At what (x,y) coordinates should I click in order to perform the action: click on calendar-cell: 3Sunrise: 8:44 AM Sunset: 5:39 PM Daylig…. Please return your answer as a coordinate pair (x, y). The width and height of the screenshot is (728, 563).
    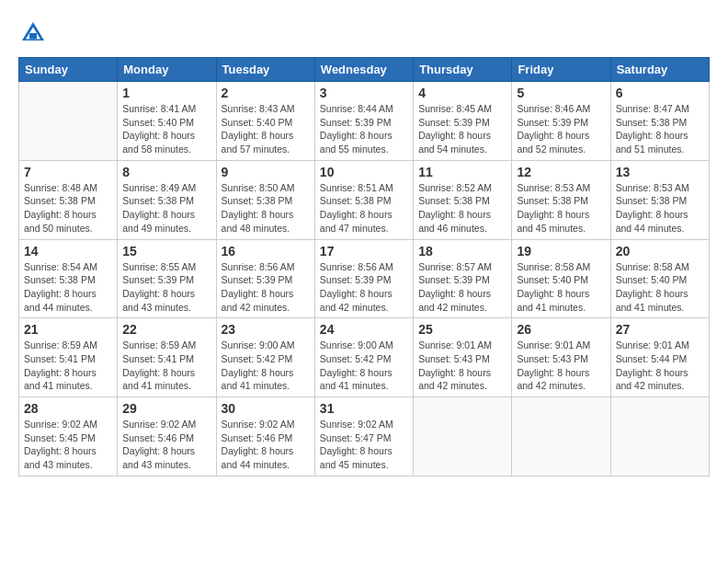
    Looking at the image, I should click on (364, 121).